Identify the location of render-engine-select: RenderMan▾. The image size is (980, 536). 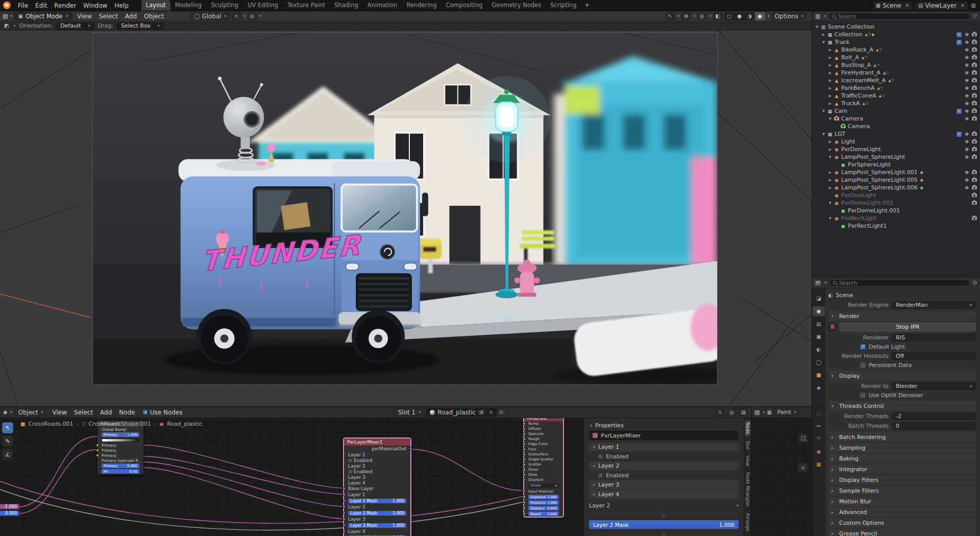
(934, 305).